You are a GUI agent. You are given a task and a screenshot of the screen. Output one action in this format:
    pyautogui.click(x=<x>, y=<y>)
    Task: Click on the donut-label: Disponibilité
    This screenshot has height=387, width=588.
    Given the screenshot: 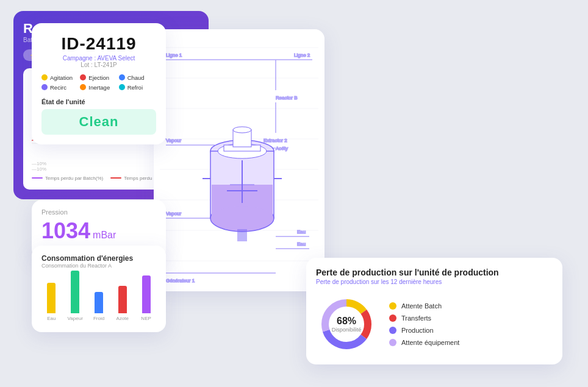 What is the action you would take?
    pyautogui.click(x=346, y=330)
    